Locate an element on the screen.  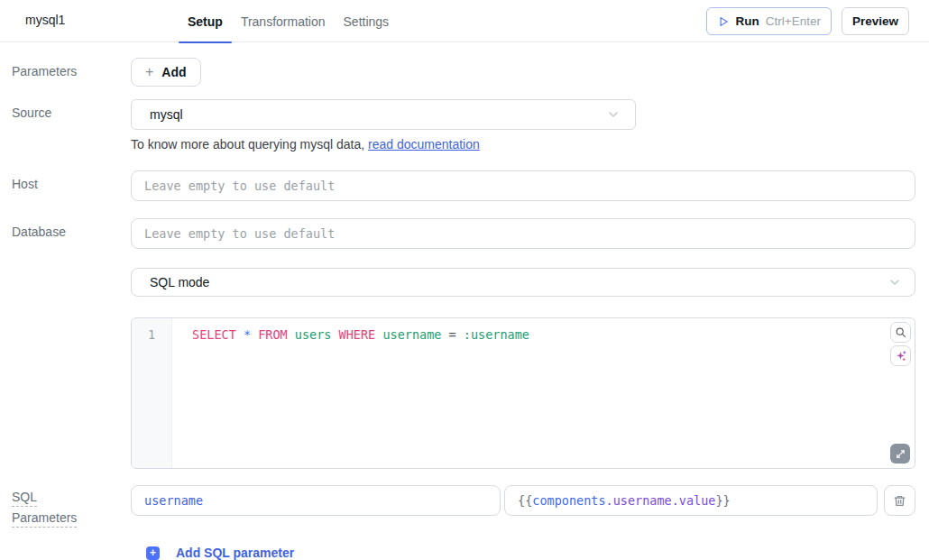
run-label: Run is located at coordinates (748, 22).